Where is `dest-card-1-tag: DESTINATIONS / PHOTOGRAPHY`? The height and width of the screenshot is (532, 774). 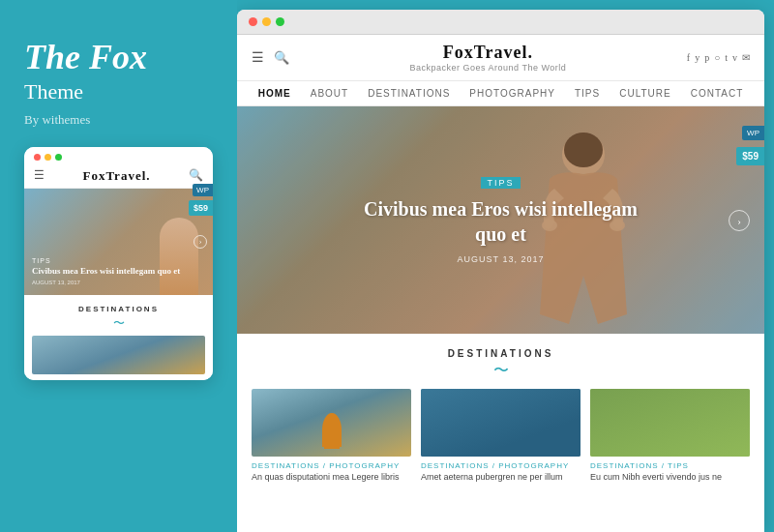
dest-card-1-tag: DESTINATIONS / PHOTOGRAPHY is located at coordinates (331, 466).